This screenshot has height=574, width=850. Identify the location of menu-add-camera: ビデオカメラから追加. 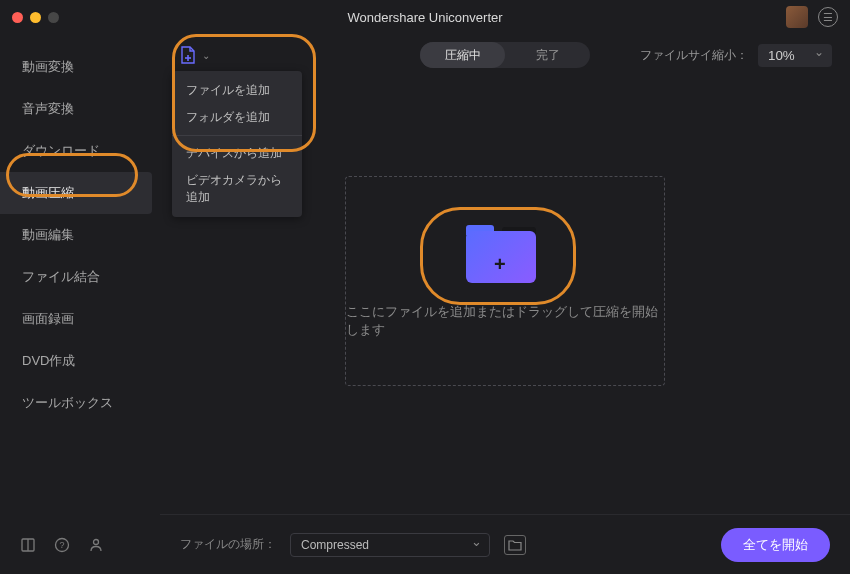
(237, 189).